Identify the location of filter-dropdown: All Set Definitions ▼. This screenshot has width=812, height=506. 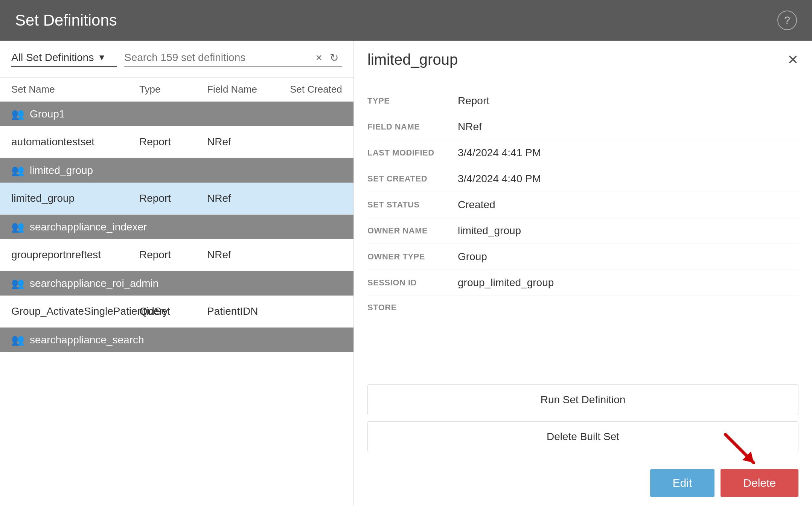
(64, 59).